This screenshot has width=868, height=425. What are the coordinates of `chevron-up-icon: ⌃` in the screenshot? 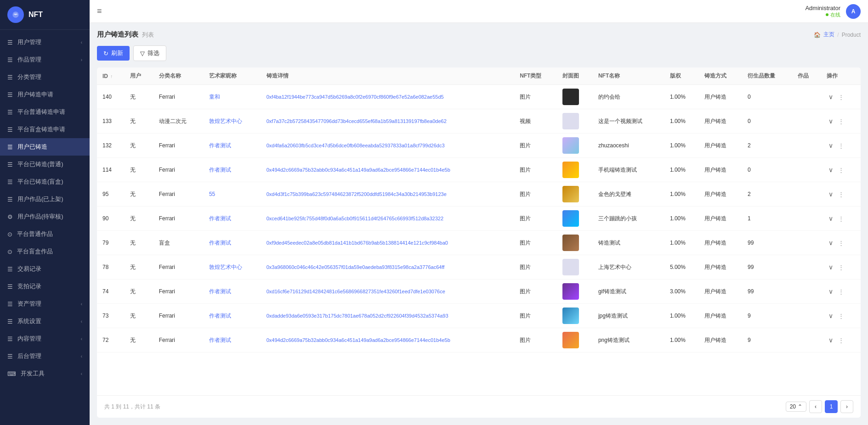 It's located at (800, 407).